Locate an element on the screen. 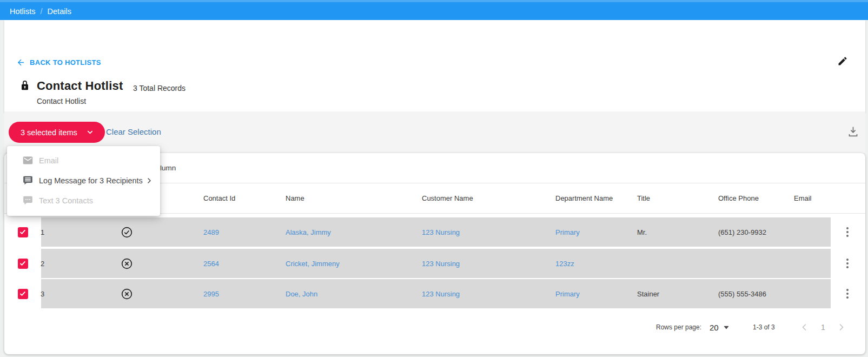 The image size is (868, 357). contact-id-link: 2564 is located at coordinates (211, 263).